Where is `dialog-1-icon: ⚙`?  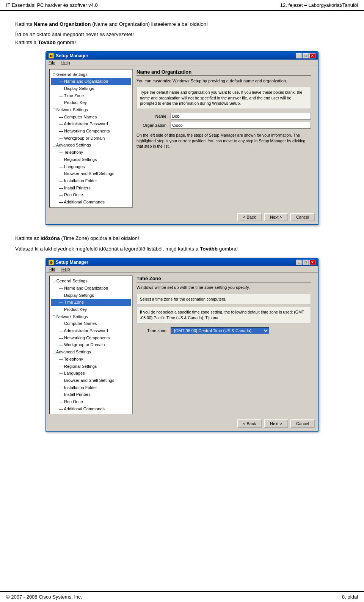 dialog-1-icon: ⚙ is located at coordinates (51, 56).